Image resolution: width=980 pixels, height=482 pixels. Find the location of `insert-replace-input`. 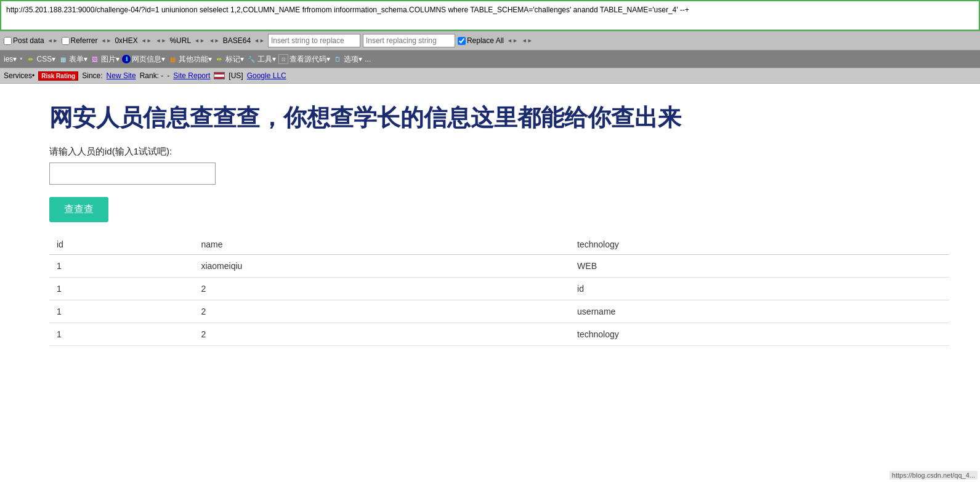

insert-replace-input is located at coordinates (314, 41).